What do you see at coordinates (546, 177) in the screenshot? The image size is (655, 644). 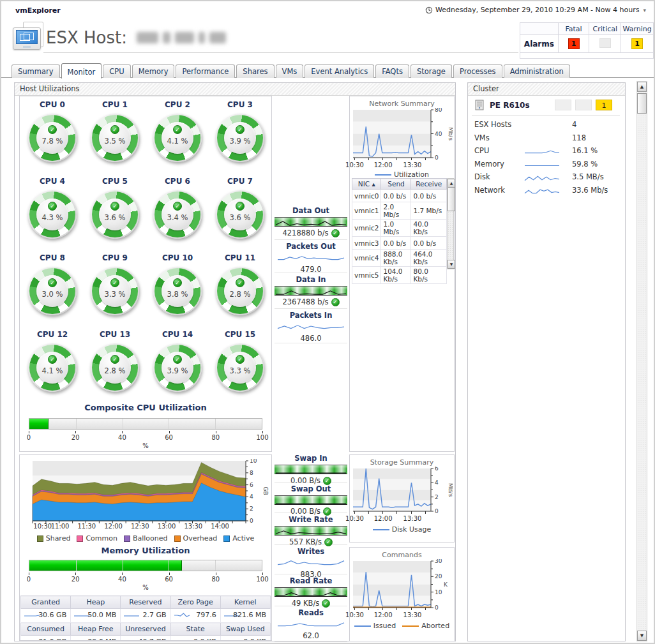 I see `cluster-metric-disk: Disk3.5 MB/s` at bounding box center [546, 177].